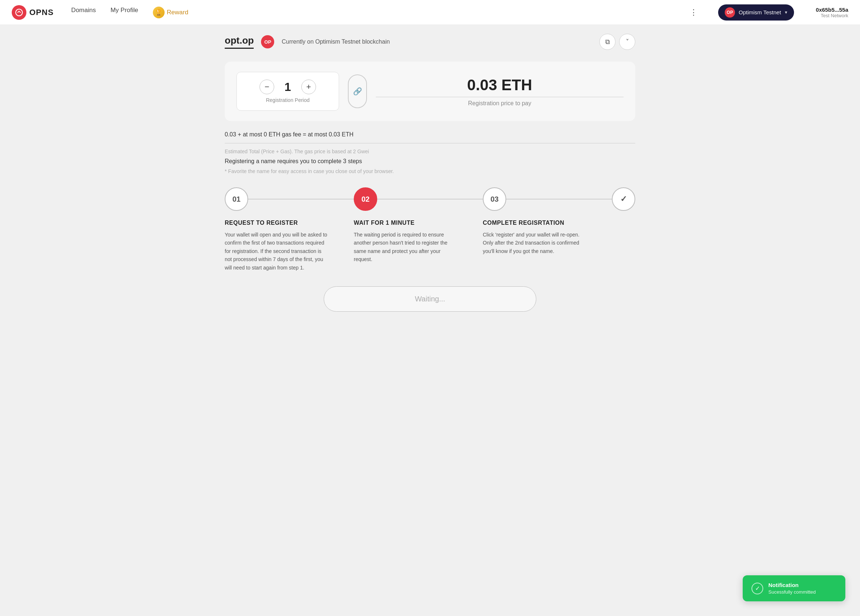 The height and width of the screenshot is (616, 860). What do you see at coordinates (267, 87) in the screenshot?
I see `minus-icon: −` at bounding box center [267, 87].